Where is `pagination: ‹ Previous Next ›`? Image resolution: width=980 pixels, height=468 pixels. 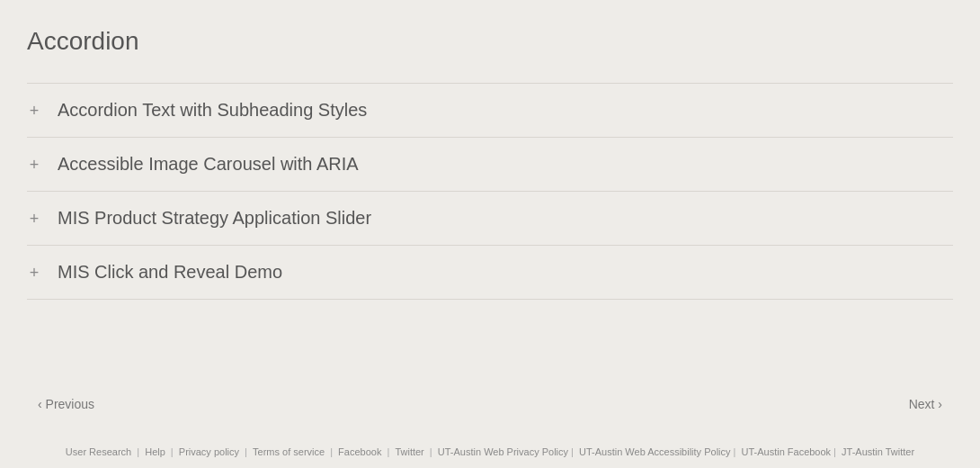 pagination: ‹ Previous Next › is located at coordinates (490, 404).